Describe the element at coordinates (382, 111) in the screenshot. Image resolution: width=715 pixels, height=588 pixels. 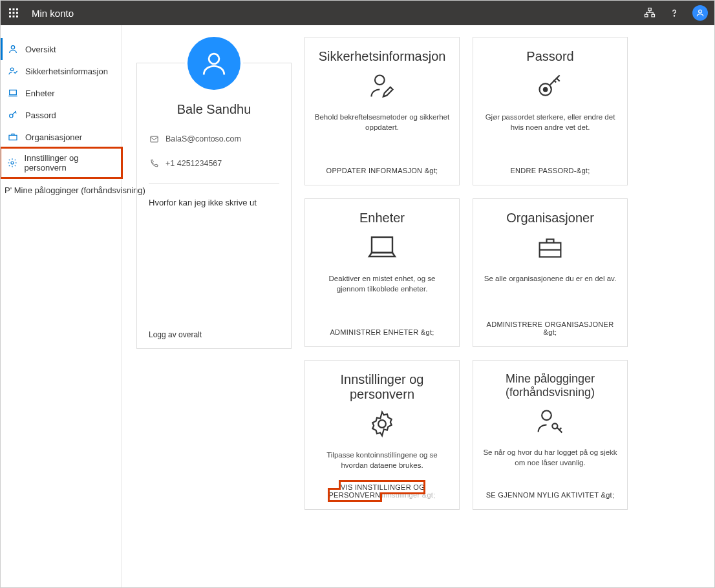
I see `security-info-card: Sikkerhetsinformasjon Behold bekreftelse…` at that location.